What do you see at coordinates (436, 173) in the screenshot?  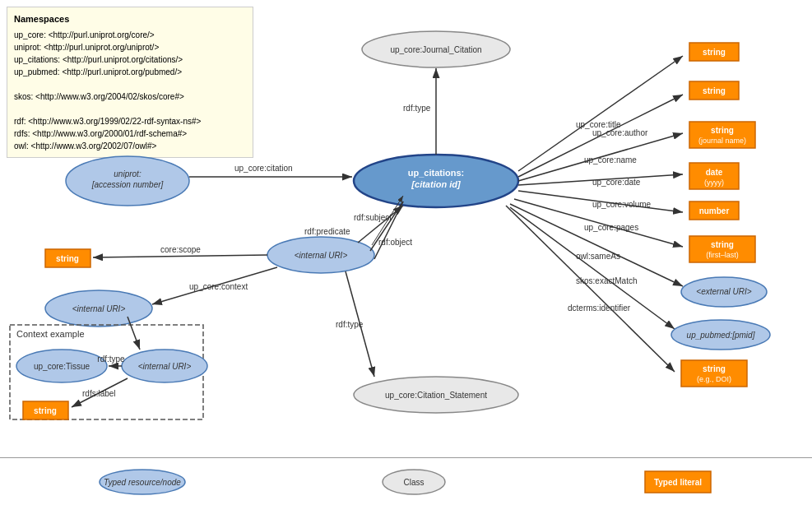 I see `svg-text: up_citations:` at bounding box center [436, 173].